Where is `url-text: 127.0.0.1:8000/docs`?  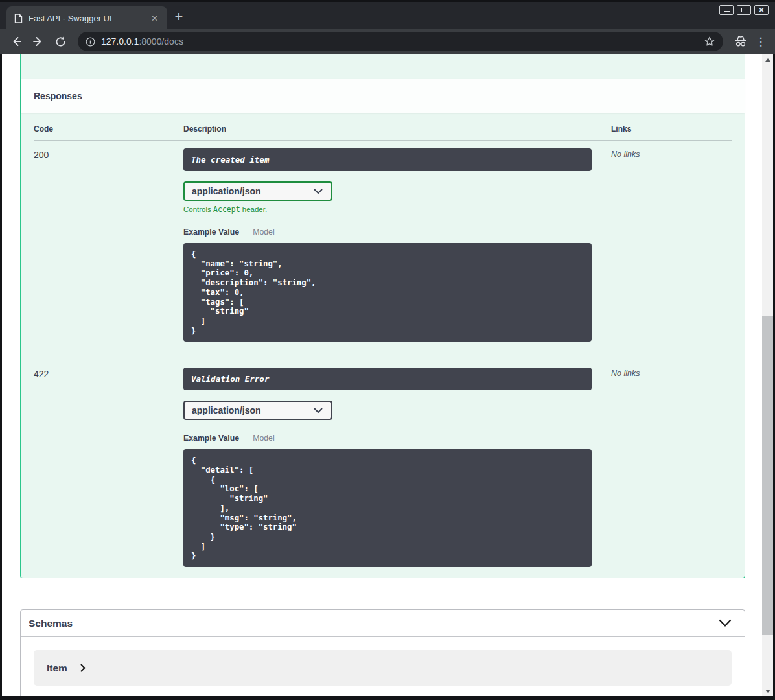
url-text: 127.0.0.1:8000/docs is located at coordinates (399, 41).